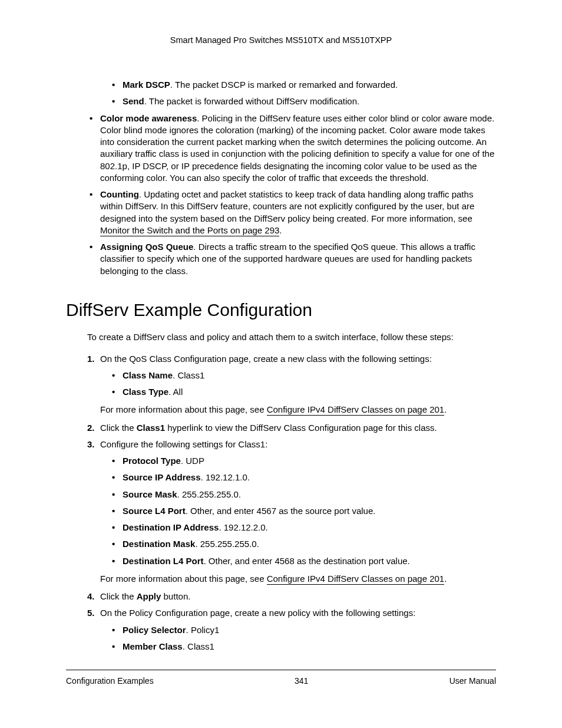 The width and height of the screenshot is (562, 728). What do you see at coordinates (133, 101) in the screenshot?
I see `bullet-label: Send` at bounding box center [133, 101].